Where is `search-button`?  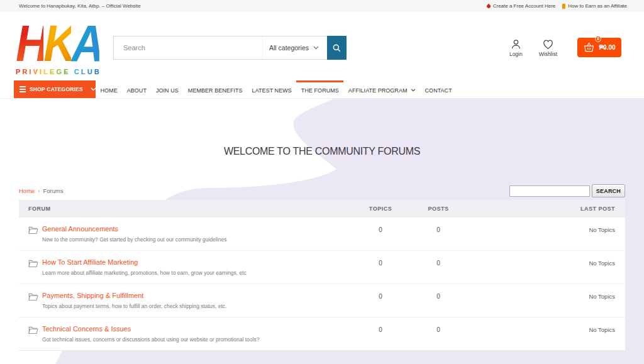
search-button is located at coordinates (337, 48).